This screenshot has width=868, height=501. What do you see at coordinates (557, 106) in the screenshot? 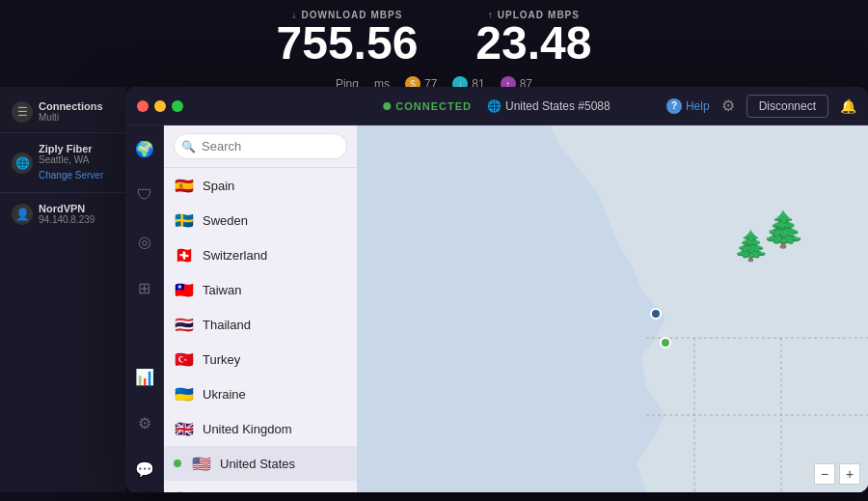
I see `server-name-text: United States #5088` at bounding box center [557, 106].